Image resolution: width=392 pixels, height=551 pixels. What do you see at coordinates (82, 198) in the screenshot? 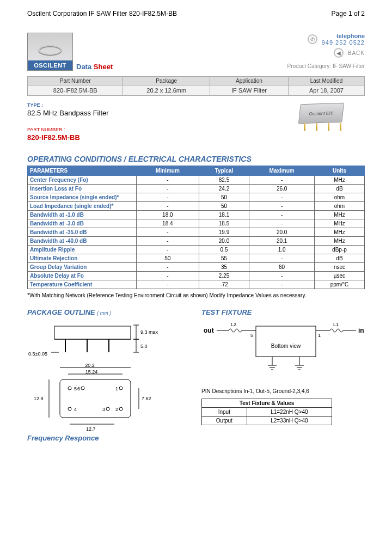
I see `spec-cell: Source Impedance (single ended)*` at bounding box center [82, 198].